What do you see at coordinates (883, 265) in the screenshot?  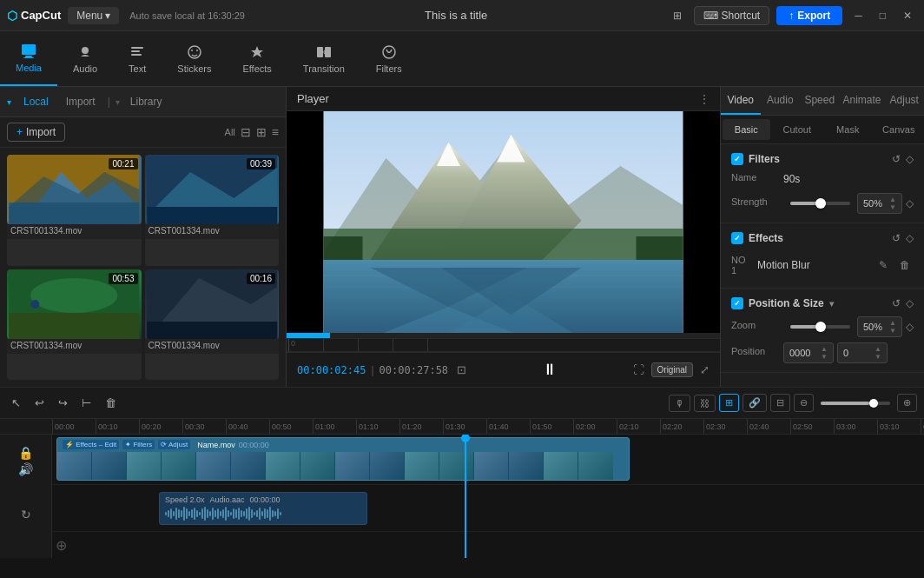 I see `effect-edit-icon: ✎` at bounding box center [883, 265].